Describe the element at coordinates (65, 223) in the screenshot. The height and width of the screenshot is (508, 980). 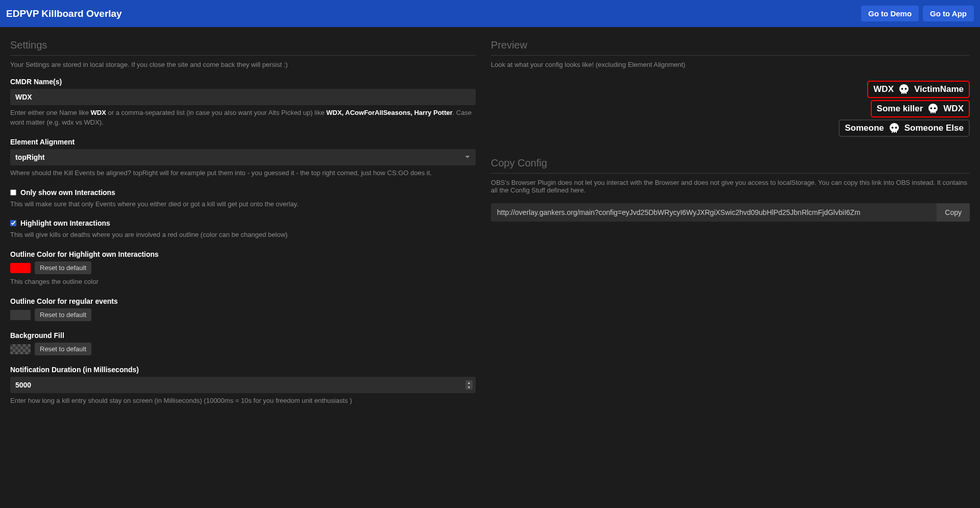
I see `highlight-label: Highlight own Interactions` at that location.